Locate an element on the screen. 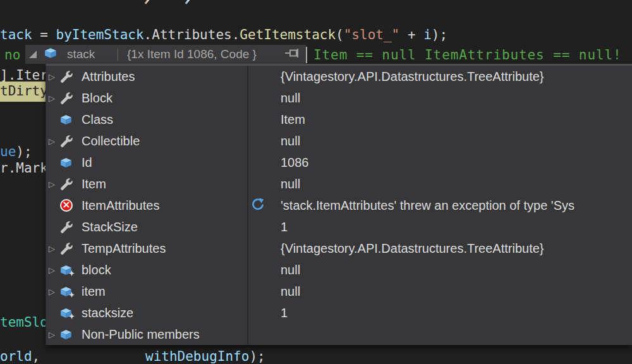 The image size is (632, 364). member-name-cell: Item is located at coordinates (147, 184).